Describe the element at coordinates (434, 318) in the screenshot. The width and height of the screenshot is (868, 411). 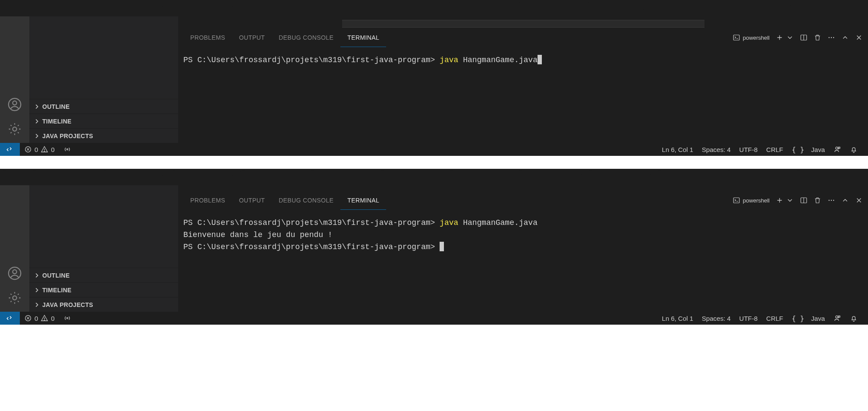
I see `status-bar: 0 0 Ln 6, Col 1 Spaces: 4 UTF-8 CRLF { }…` at that location.